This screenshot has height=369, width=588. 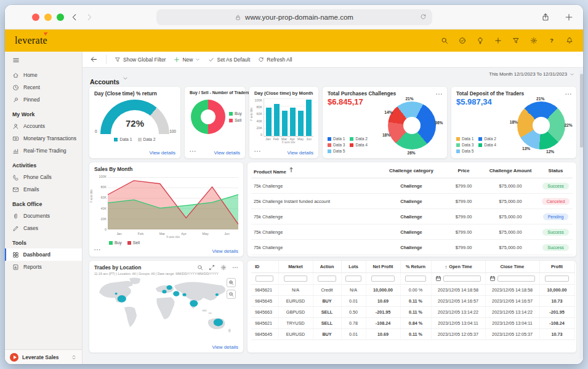 What do you see at coordinates (43, 267) in the screenshot?
I see `sidebar-item-reports: Reports` at bounding box center [43, 267].